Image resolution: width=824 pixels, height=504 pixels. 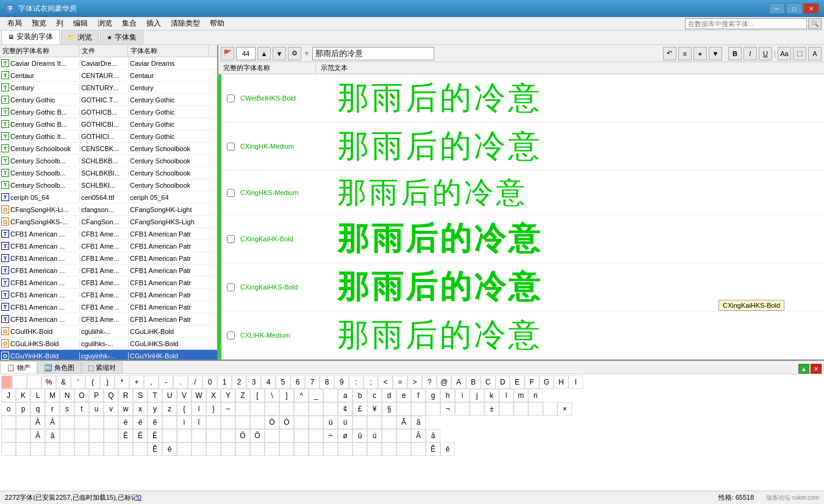 What do you see at coordinates (170, 396) in the screenshot?
I see `char-cell: U` at bounding box center [170, 396].